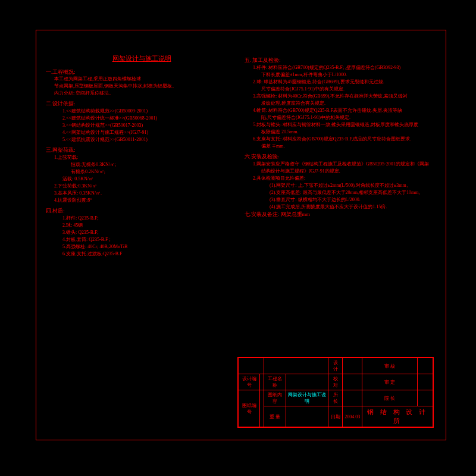  What do you see at coordinates (142, 83) in the screenshot?
I see `section-1: 一.工程概况: 本工程为网架工程,采用正放四角锥螺栓球 节点网架,压型钢板屋面,…` at bounding box center [142, 83].